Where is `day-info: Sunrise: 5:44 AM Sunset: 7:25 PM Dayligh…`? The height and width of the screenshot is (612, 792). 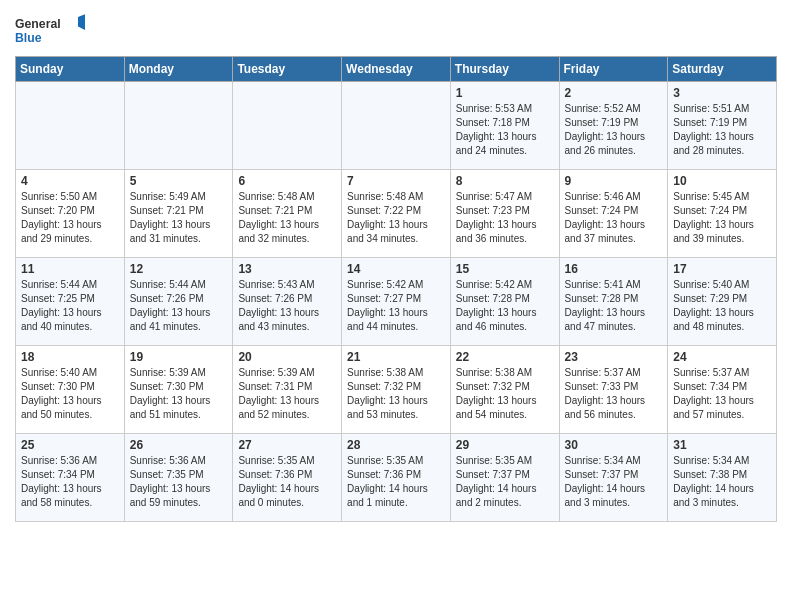 day-info: Sunrise: 5:44 AM Sunset: 7:25 PM Dayligh… is located at coordinates (70, 306).